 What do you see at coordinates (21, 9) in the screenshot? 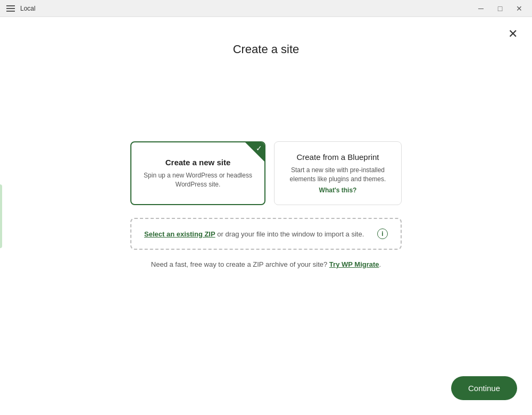
I see `title-bar-left: Local` at bounding box center [21, 9].